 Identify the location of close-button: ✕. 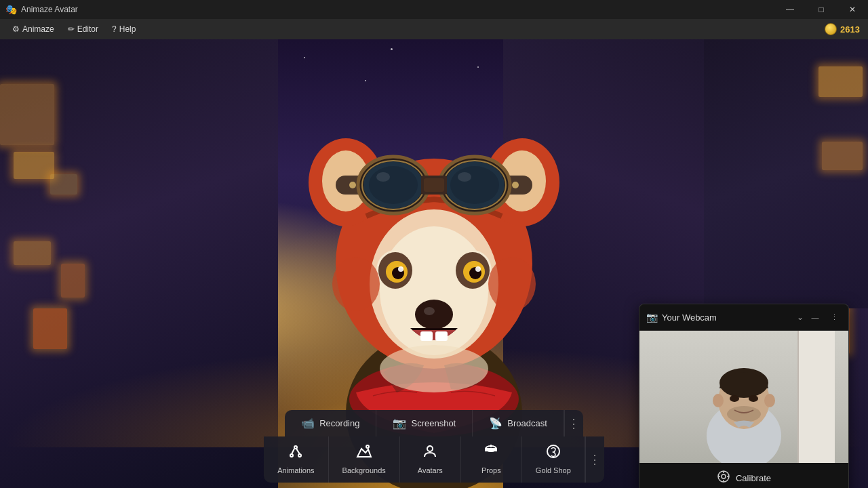
(852, 9).